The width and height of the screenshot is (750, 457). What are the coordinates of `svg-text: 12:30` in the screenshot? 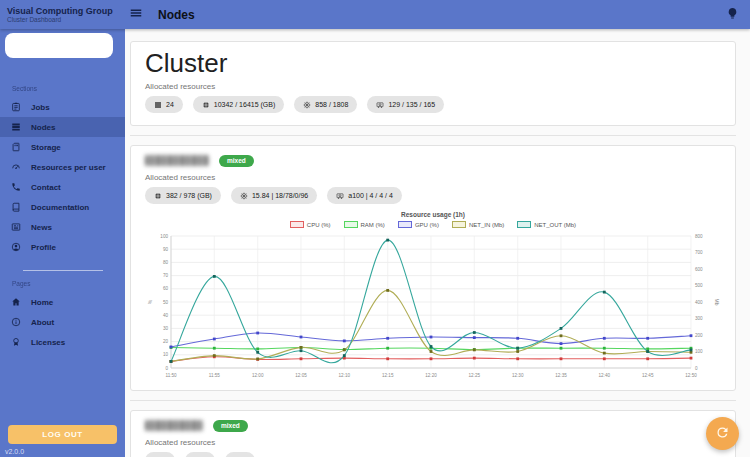 It's located at (518, 376).